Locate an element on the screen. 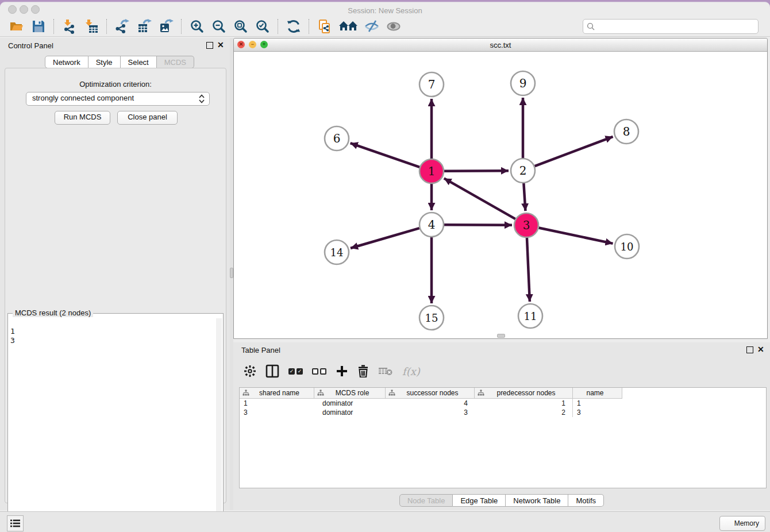 This screenshot has height=532, width=770. optimization-criterion-value: strongly connected component is located at coordinates (83, 98).